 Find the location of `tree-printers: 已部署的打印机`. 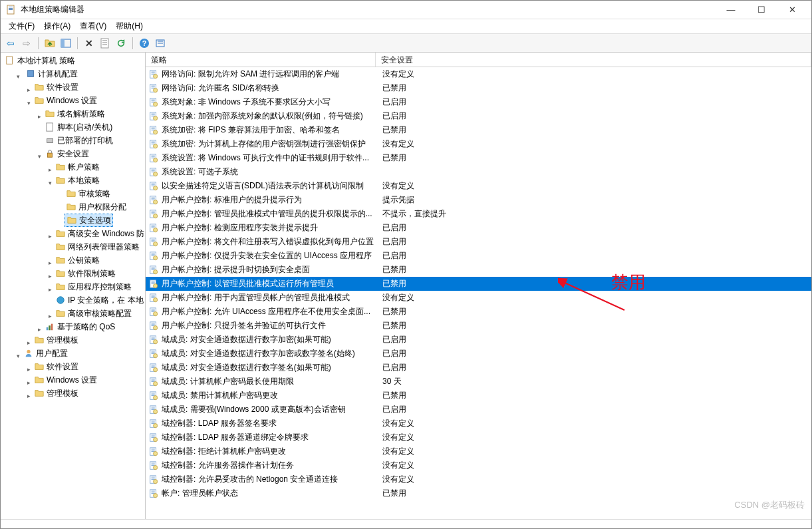

tree-printers: 已部署的打印机 is located at coordinates (78, 140).